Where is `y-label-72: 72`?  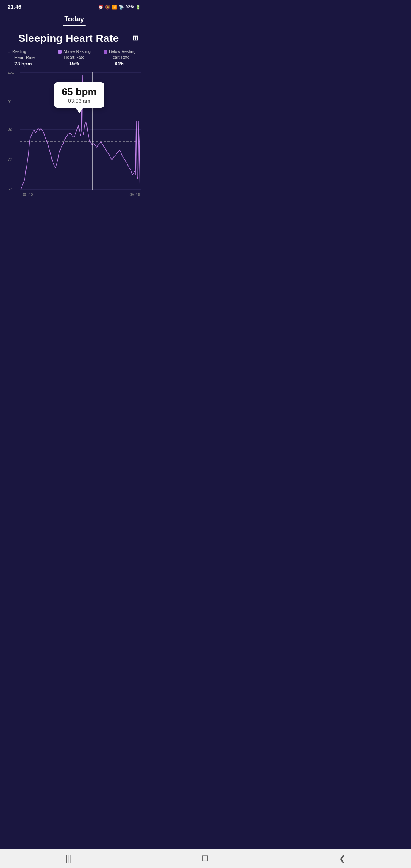
y-label-72: 72 is located at coordinates (10, 160).